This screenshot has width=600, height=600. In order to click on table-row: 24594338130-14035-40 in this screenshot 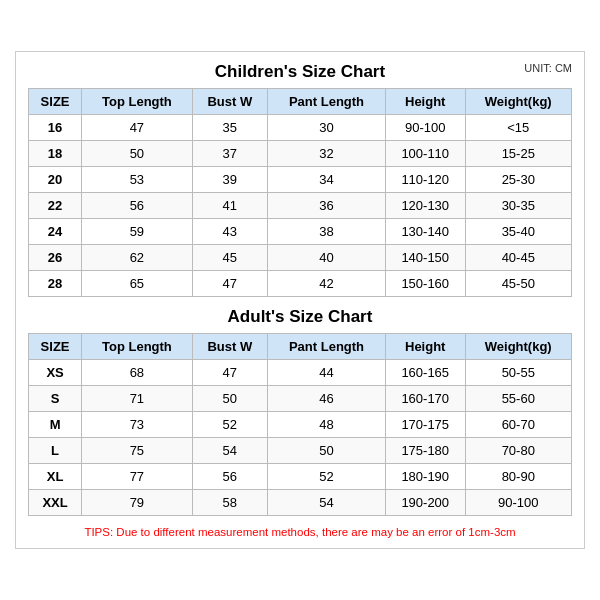, I will do `click(300, 232)`.